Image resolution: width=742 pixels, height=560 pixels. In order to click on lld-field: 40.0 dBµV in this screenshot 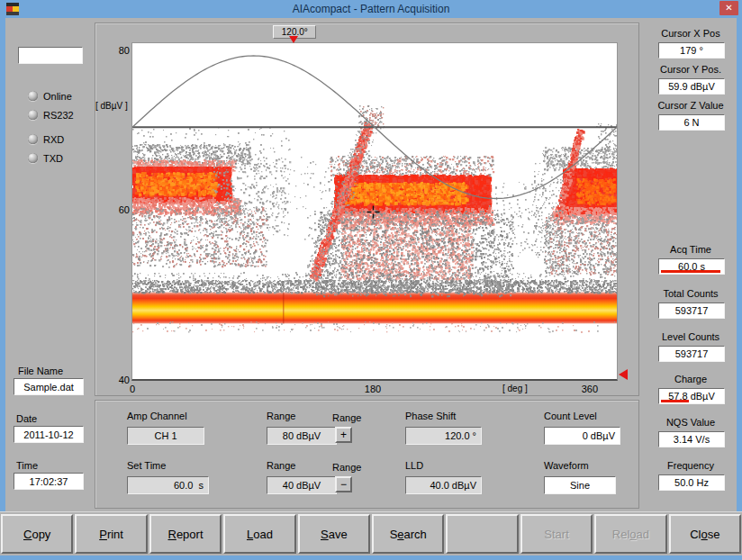, I will do `click(443, 485)`.